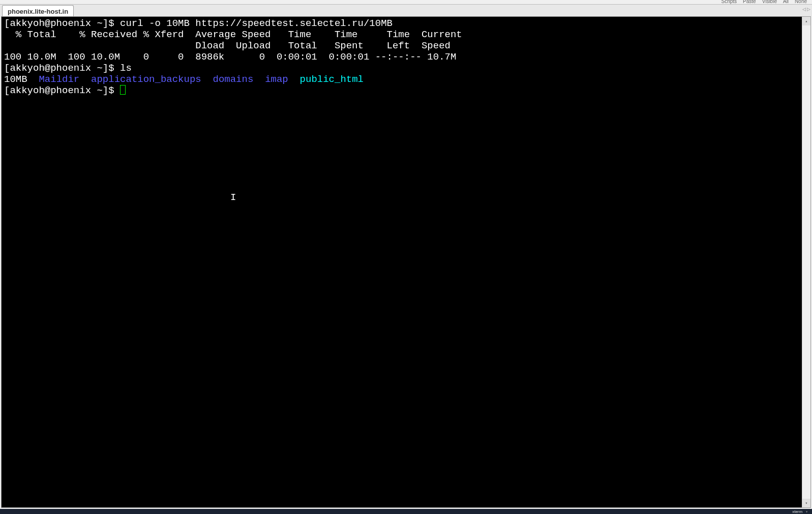 This screenshot has width=812, height=514. I want to click on cursor-icon, so click(123, 90).